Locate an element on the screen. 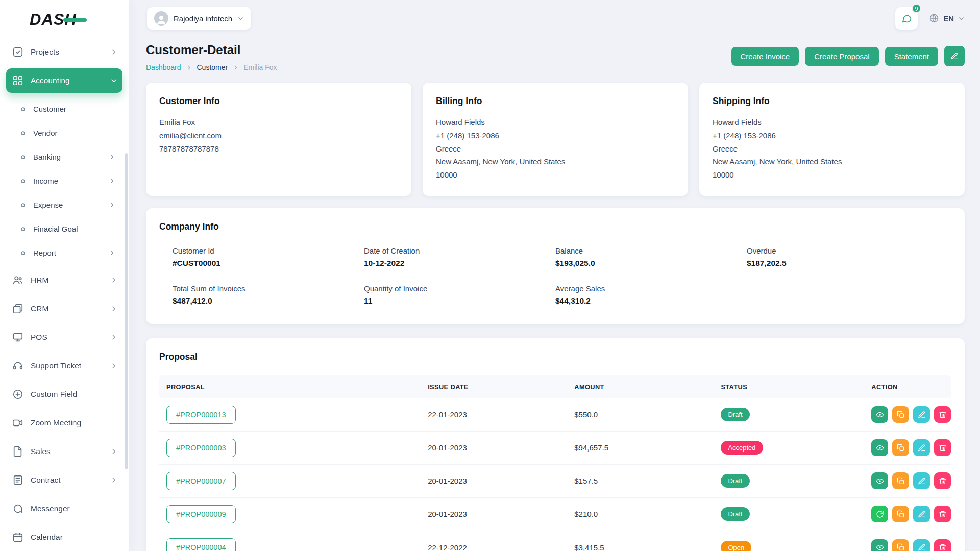 This screenshot has height=551, width=980. breadcrumb-current: Emilia Fox is located at coordinates (260, 67).